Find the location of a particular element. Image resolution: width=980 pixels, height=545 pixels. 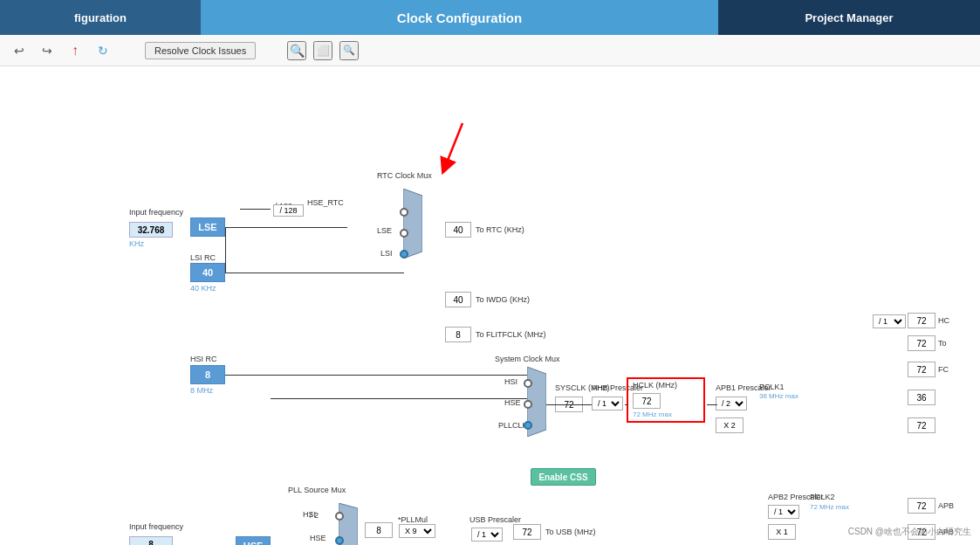

rtc-label: To RTC (KHz) is located at coordinates (500, 230).